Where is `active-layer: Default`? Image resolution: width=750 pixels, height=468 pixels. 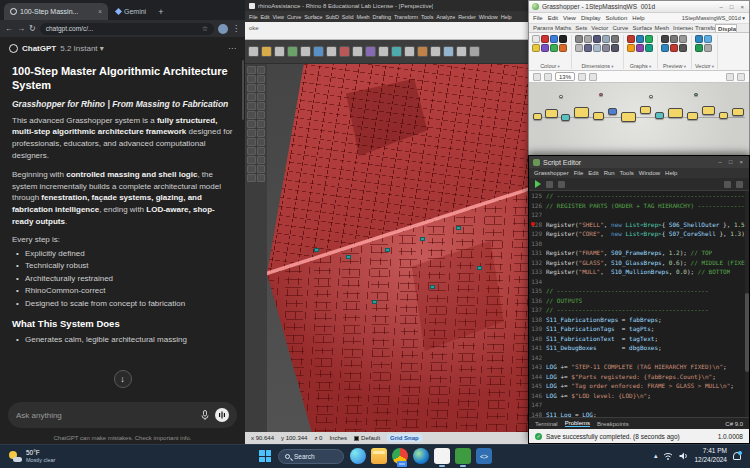 active-layer: Default is located at coordinates (367, 438).